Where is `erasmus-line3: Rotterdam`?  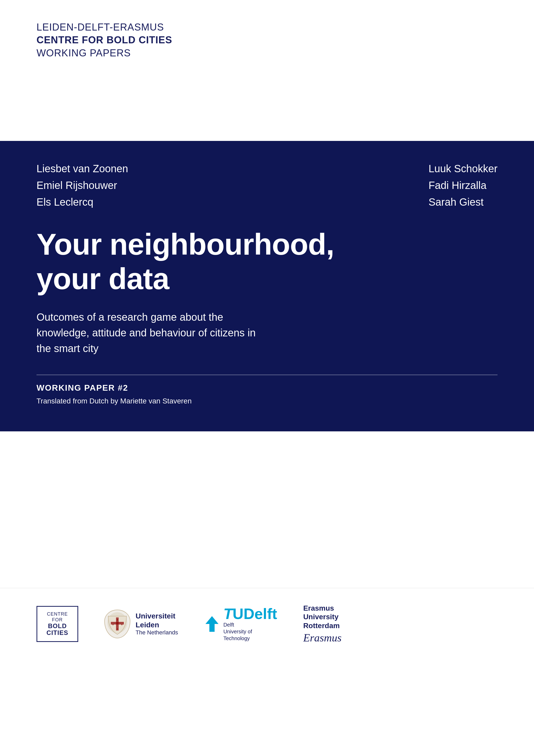 erasmus-line3: Rotterdam is located at coordinates (322, 626).